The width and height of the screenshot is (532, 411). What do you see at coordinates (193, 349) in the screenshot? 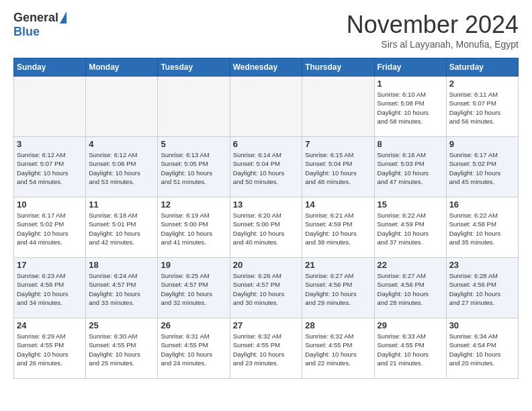
I see `day-info: Sunrise: 6:31 AMSunset: 4:55 PMDaylight:…` at bounding box center [193, 349].